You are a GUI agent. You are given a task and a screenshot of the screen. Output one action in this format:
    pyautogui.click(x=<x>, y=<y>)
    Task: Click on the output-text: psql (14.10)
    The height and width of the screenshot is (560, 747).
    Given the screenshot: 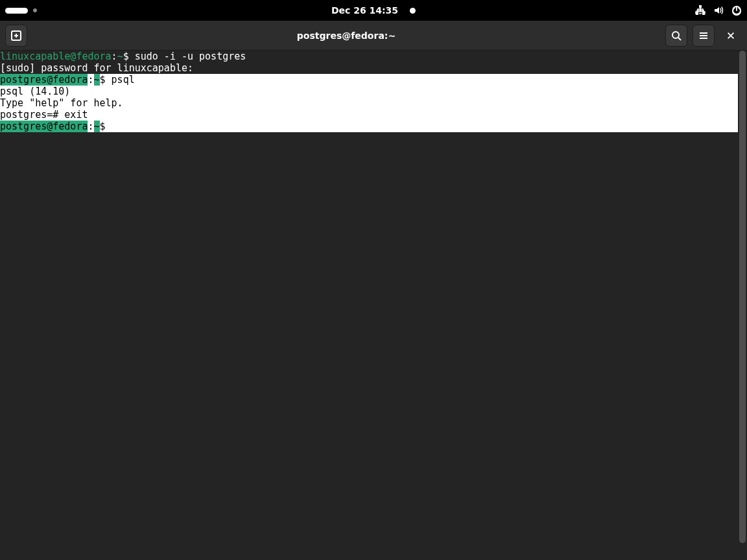 What is the action you would take?
    pyautogui.click(x=35, y=91)
    